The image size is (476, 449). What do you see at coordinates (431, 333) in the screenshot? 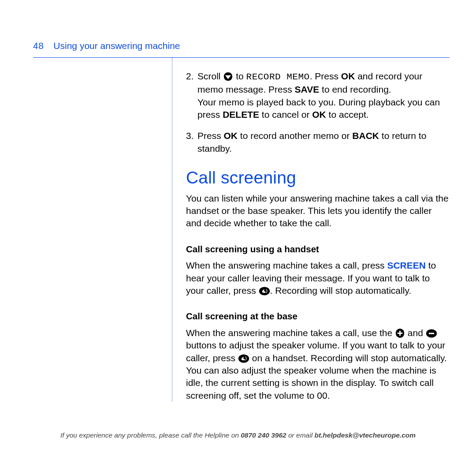
I see `minus-button-icon` at bounding box center [431, 333].